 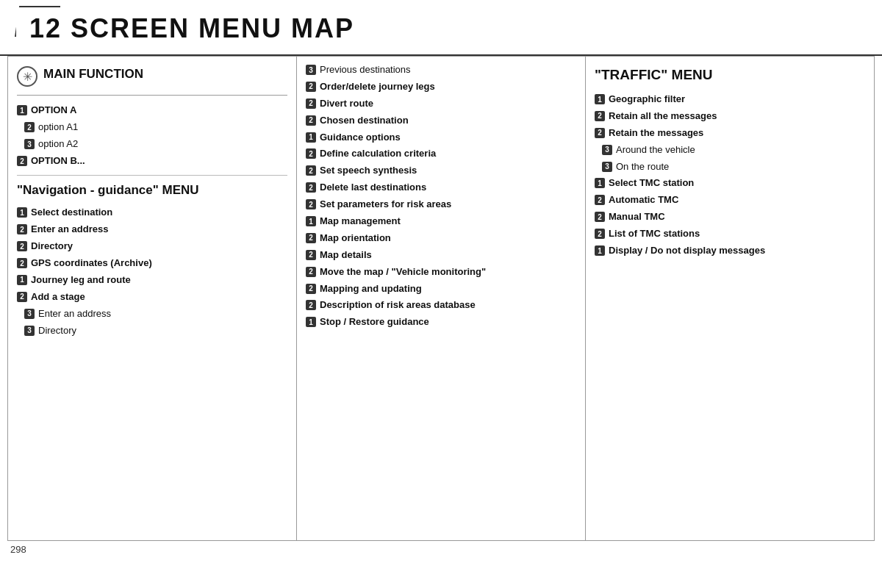 What do you see at coordinates (152, 190) in the screenshot?
I see `nav-guidance-title: "Navigation - guidance" MENU` at bounding box center [152, 190].